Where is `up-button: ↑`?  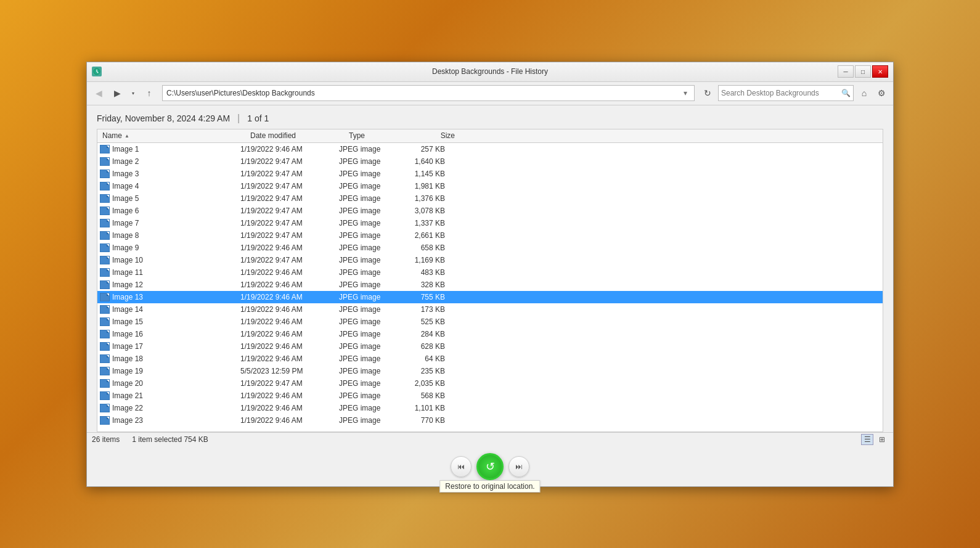 up-button: ↑ is located at coordinates (149, 93).